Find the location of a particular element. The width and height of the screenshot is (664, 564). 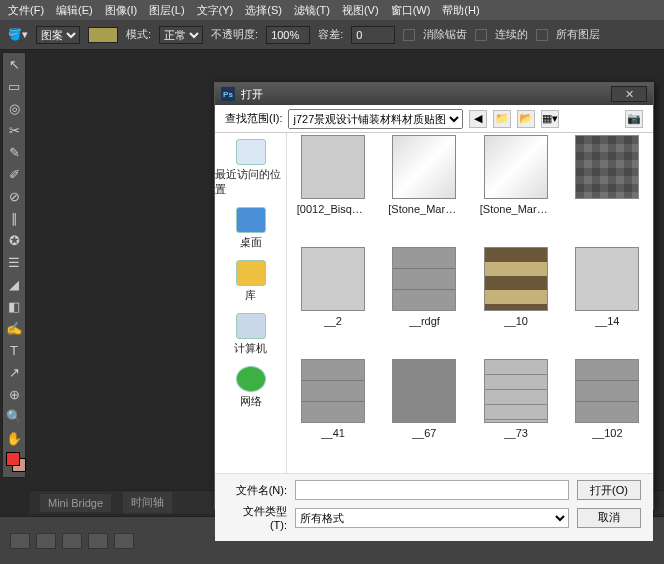

hand-tool: ✋ is located at coordinates (14, 438).